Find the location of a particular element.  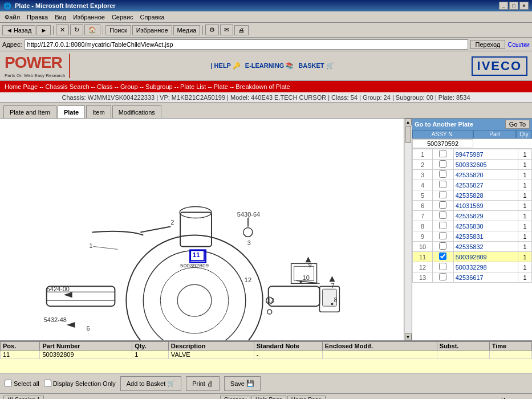

select-all-label: Select all is located at coordinates (22, 383).